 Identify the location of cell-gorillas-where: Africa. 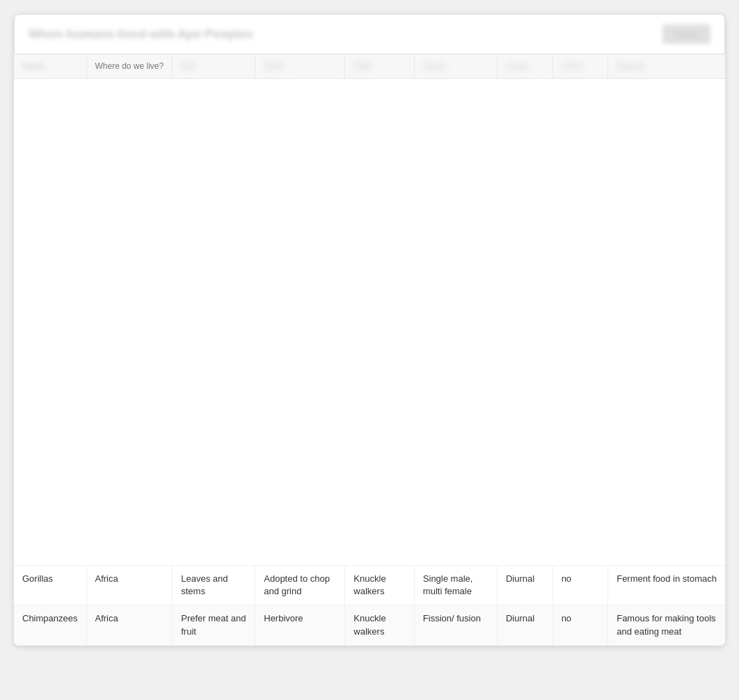
(129, 586).